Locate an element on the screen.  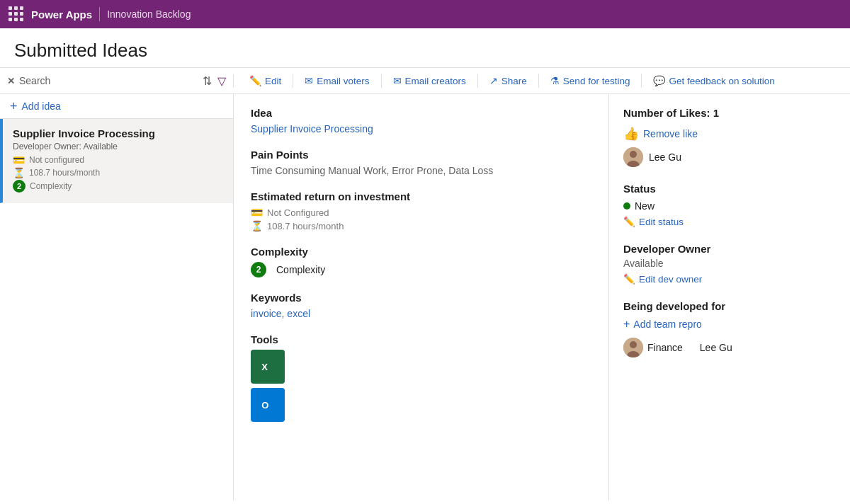
add-icon: + is located at coordinates (14, 106).